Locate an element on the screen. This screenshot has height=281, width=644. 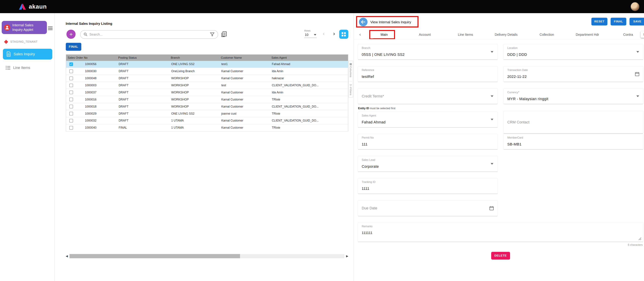
location-field: Location DDD | DDD is located at coordinates (574, 52).